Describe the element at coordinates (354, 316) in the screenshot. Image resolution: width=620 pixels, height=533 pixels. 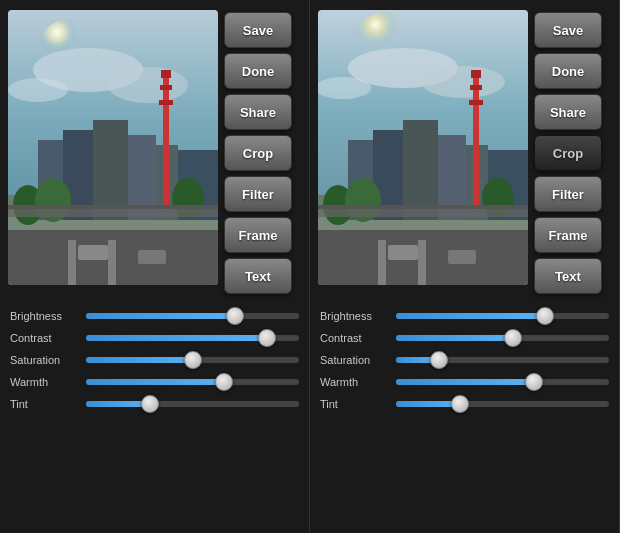
I see `right-brightness-label: Brightness` at that location.